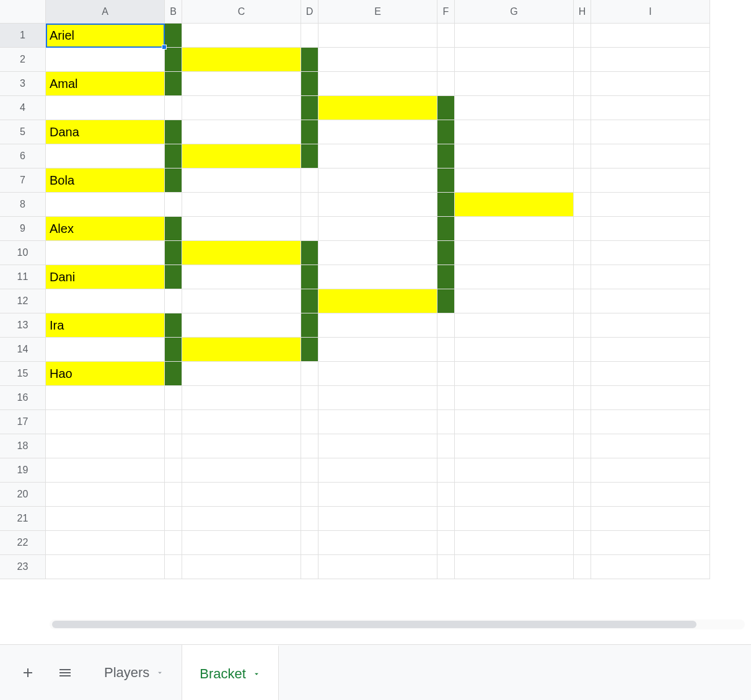 The width and height of the screenshot is (751, 700). Describe the element at coordinates (446, 398) in the screenshot. I see `cell-F16` at that location.